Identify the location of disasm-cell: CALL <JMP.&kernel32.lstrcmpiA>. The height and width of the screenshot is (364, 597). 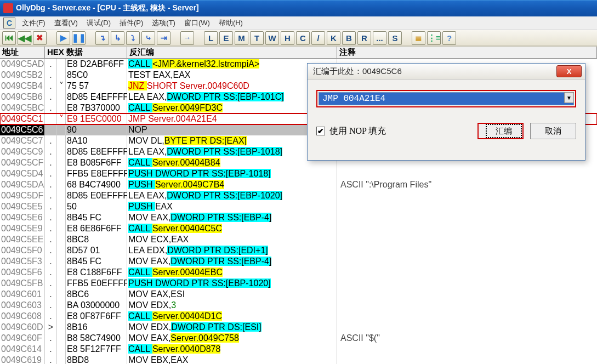
(232, 64).